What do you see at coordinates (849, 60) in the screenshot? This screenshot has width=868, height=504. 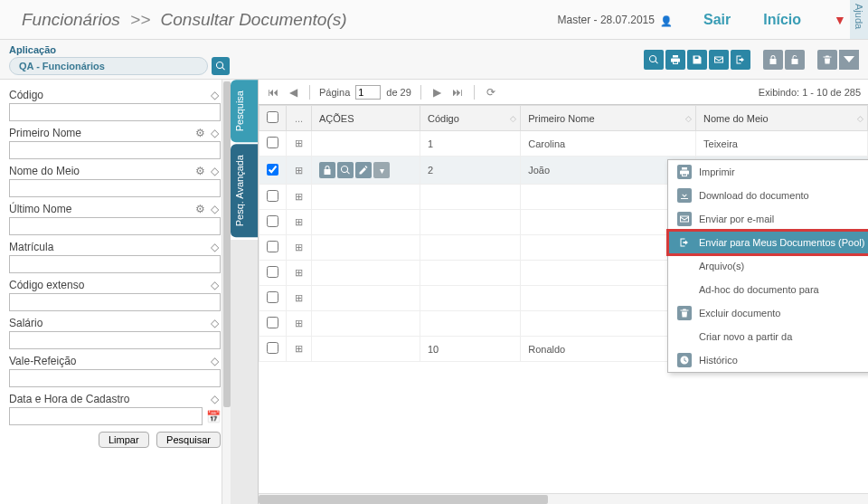 I see `toolbar-more-button` at bounding box center [849, 60].